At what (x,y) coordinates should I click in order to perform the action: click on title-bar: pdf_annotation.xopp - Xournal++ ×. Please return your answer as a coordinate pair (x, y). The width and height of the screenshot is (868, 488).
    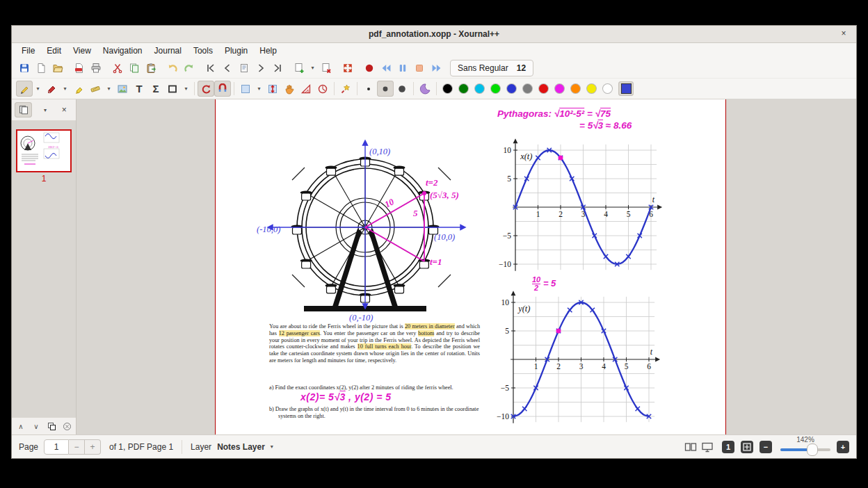
    Looking at the image, I should click on (434, 35).